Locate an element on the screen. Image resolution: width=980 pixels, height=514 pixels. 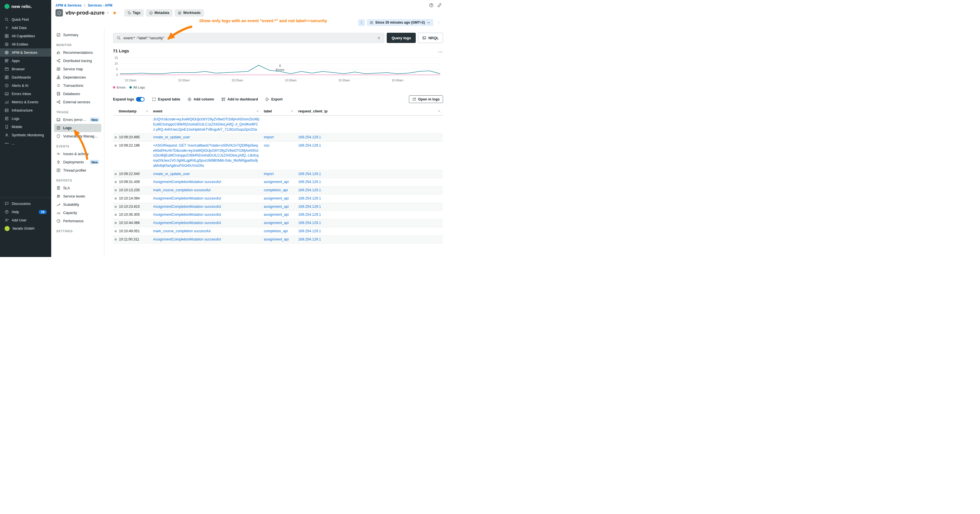
entity-nav-item-distributed-tracing: Distributed tracing is located at coordinates (78, 61).